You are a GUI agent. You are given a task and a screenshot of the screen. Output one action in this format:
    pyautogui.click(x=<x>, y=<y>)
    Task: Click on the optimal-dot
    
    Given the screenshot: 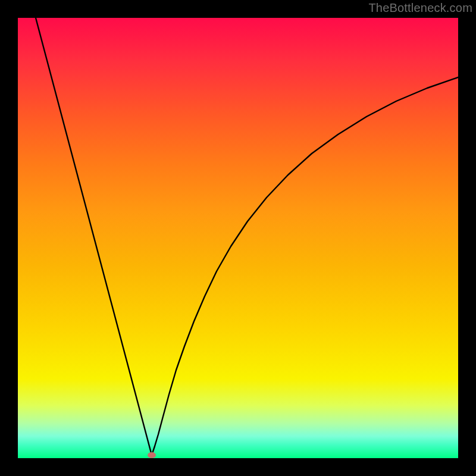 What is the action you would take?
    pyautogui.click(x=152, y=455)
    